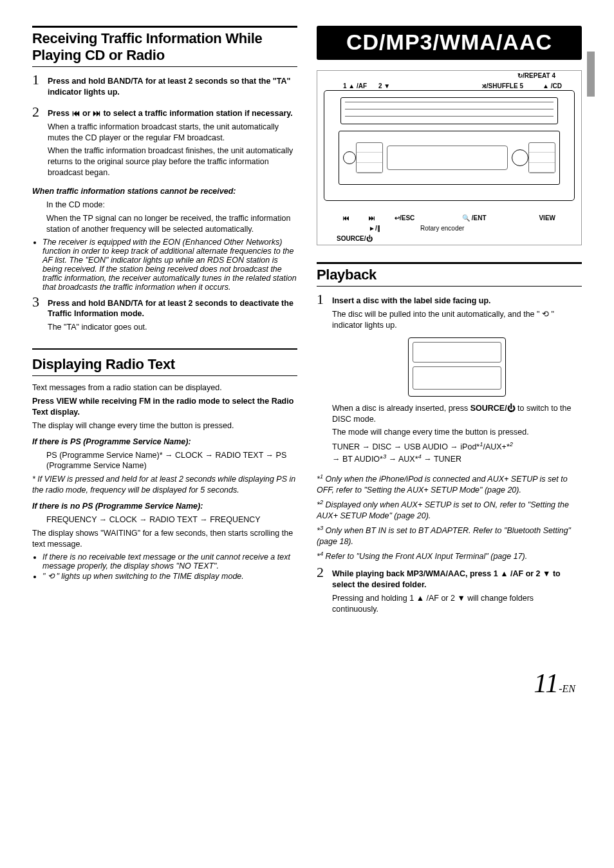  What do you see at coordinates (165, 127) in the screenshot?
I see `steps-traffic: 1 Press and hold BAND/TA for at least 2 …` at bounding box center [165, 127].